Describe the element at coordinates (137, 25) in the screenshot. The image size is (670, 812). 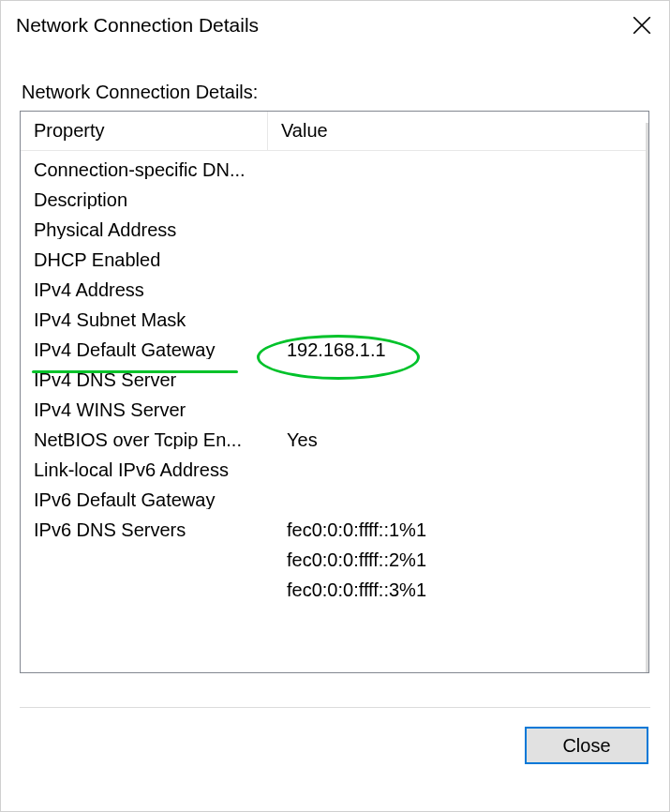
I see `window-title: Network Connection Details` at that location.